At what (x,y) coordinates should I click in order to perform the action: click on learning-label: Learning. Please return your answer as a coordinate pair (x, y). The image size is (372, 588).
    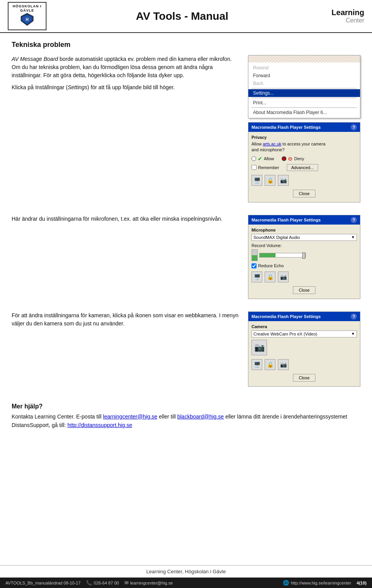
    Looking at the image, I should click on (341, 12).